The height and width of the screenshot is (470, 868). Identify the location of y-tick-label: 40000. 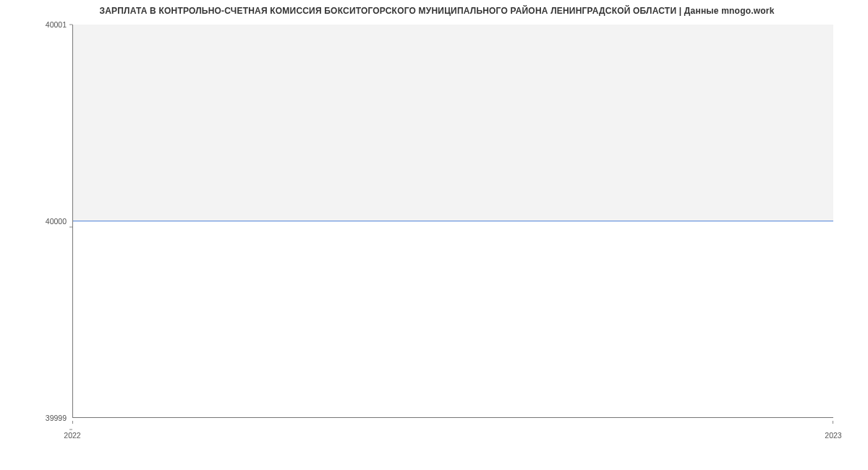
(56, 221).